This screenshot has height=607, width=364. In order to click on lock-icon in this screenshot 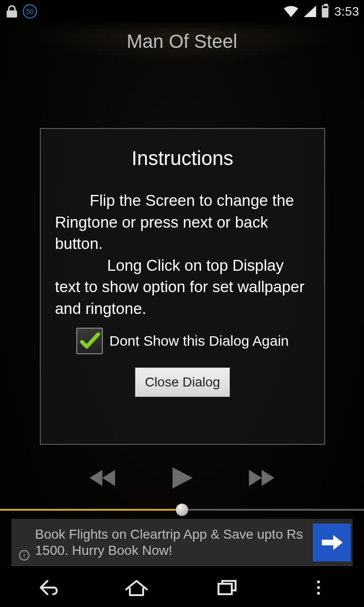, I will do `click(12, 11)`.